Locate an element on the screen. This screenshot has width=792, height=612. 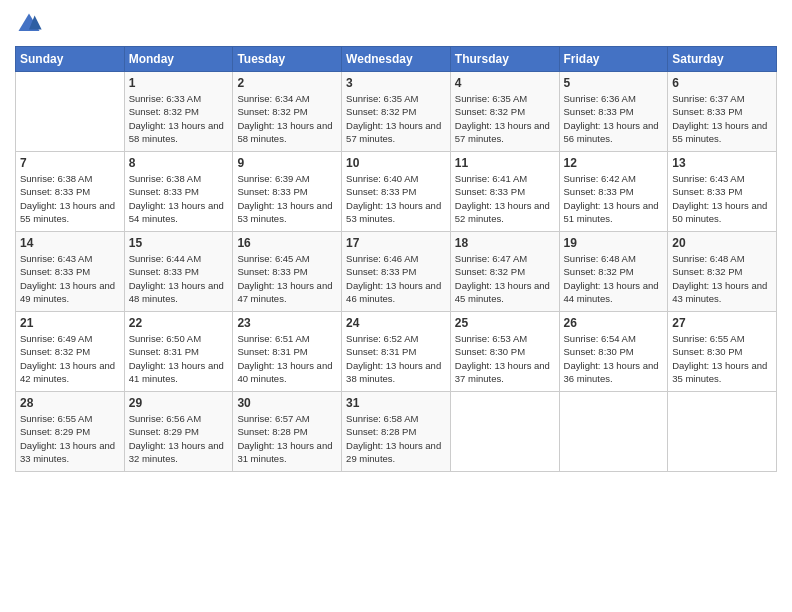
day-number: 5 is located at coordinates (614, 83).